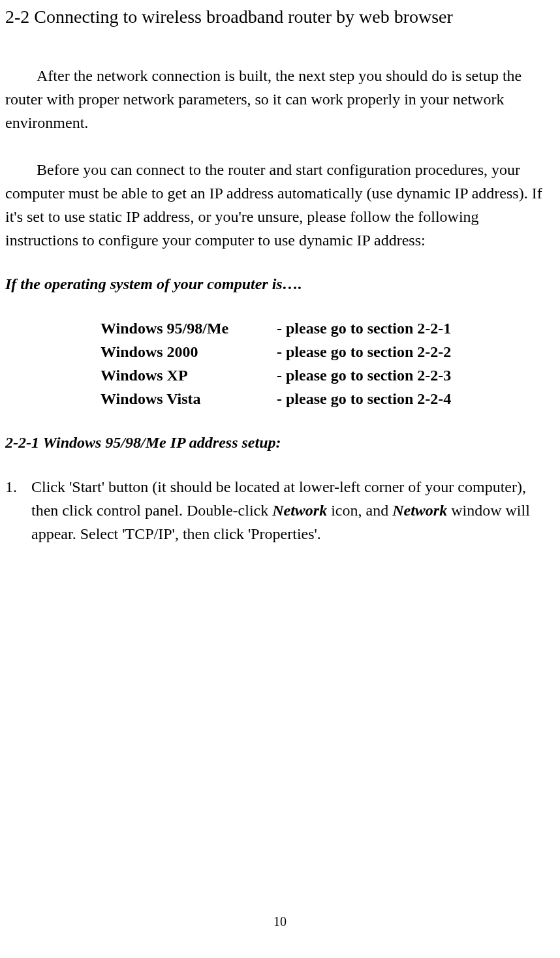 The image size is (560, 958). What do you see at coordinates (415, 352) in the screenshot?
I see `os-ref: - please go to section 2-2-2` at bounding box center [415, 352].